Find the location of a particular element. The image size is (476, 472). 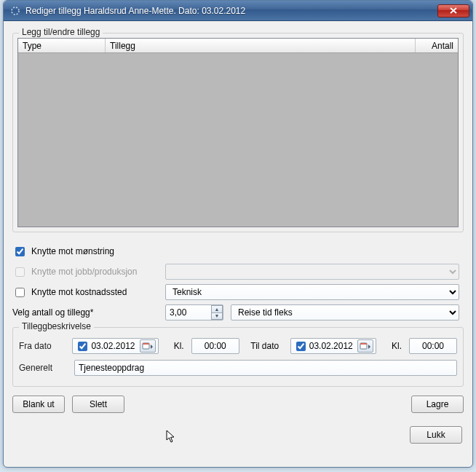

fra-dato-checkbox is located at coordinates (83, 347).